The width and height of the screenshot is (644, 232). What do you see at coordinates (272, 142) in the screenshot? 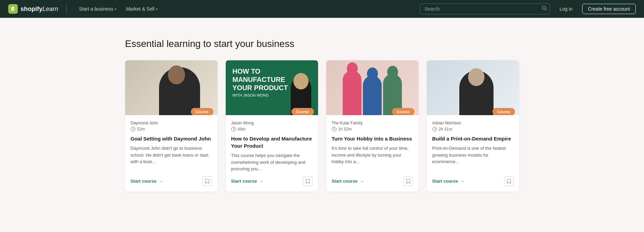
I see `card-title-2: How to Develop and Manufacture Your Prod…` at bounding box center [272, 142].